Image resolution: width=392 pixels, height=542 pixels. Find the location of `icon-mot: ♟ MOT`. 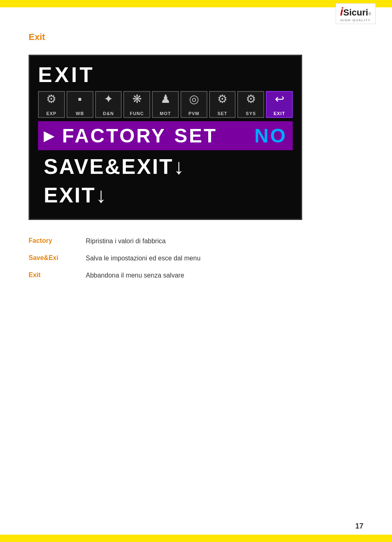

icon-mot: ♟ MOT is located at coordinates (165, 104).